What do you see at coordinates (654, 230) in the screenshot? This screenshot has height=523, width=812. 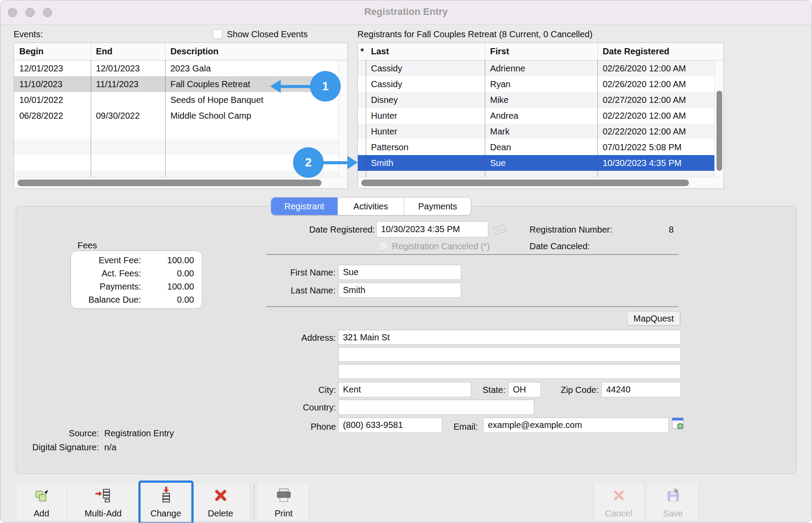 I see `registration-number-value: 8` at bounding box center [654, 230].